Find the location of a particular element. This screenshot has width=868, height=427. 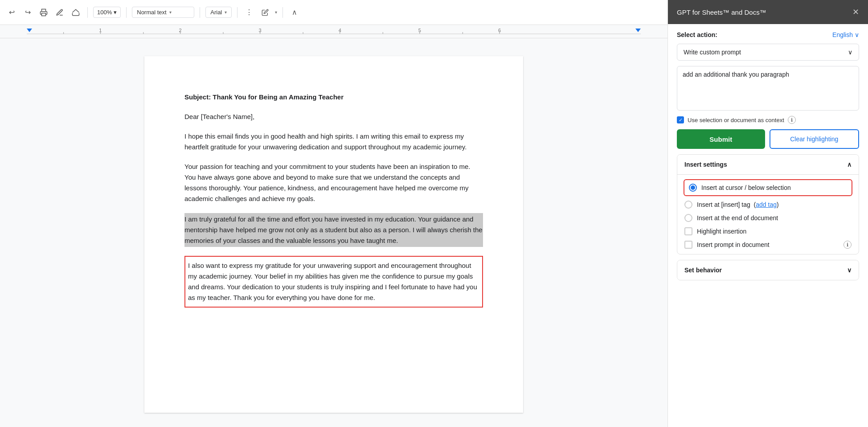

english-label: English is located at coordinates (843, 35).